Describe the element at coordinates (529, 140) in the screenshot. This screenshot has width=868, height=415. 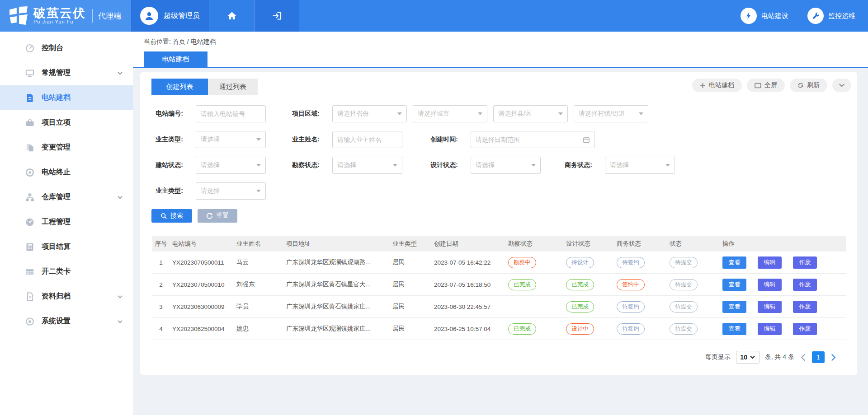
I see `date-range-input` at that location.